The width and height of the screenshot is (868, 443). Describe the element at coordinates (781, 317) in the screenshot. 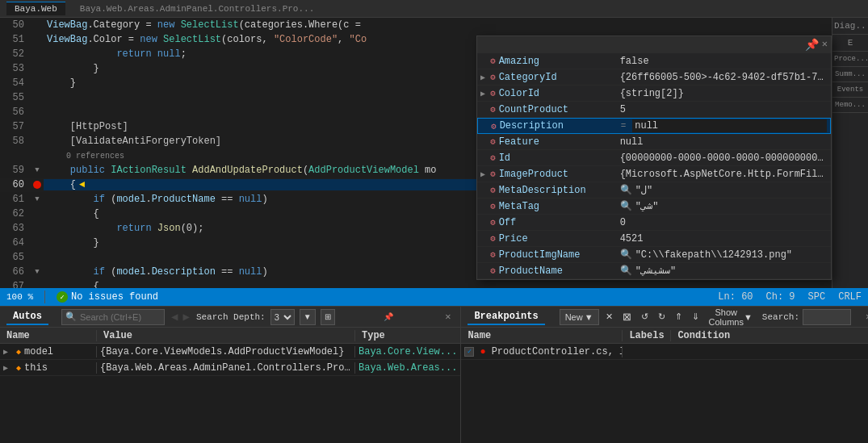

I see `bp-search-label: Search:` at that location.